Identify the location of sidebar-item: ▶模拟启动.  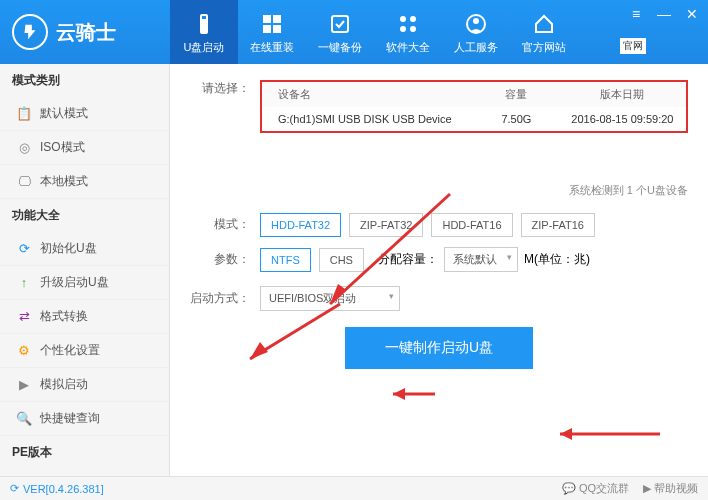
(84, 385).